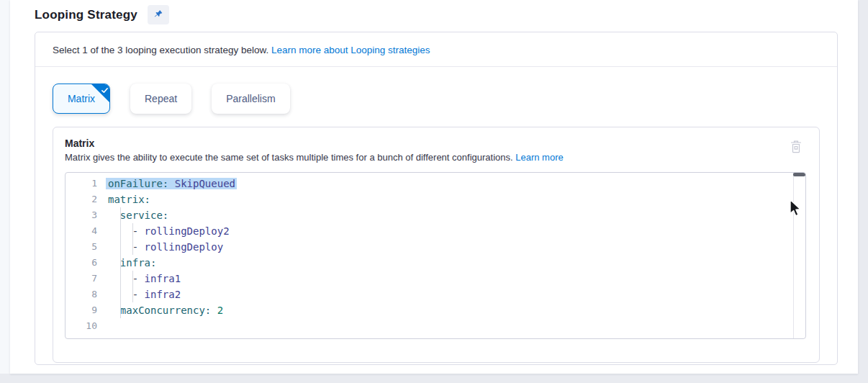  Describe the element at coordinates (163, 231) in the screenshot. I see `code-text: - rollingDeploy2` at that location.